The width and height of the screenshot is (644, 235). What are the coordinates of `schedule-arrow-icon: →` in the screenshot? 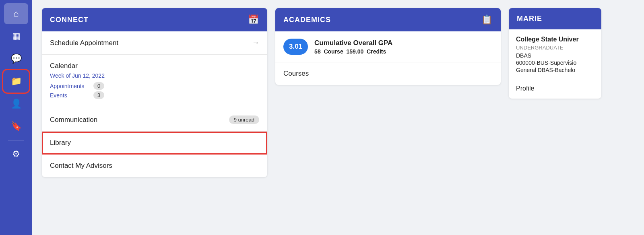 It's located at (256, 43).